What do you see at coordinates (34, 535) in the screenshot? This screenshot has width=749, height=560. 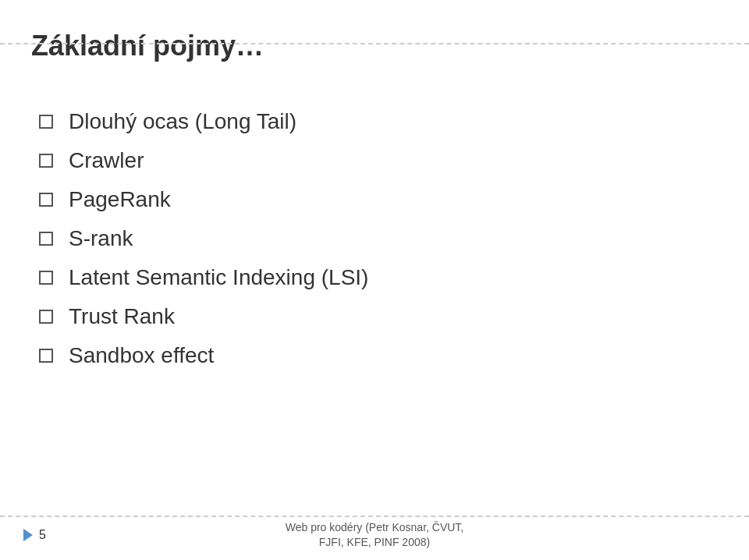 I see `footer-page-number: 5` at bounding box center [34, 535].